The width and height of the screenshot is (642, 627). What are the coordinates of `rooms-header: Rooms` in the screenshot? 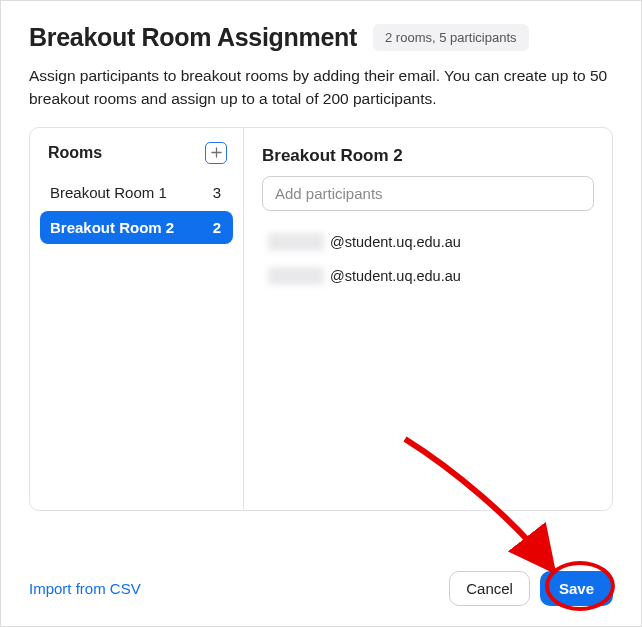 It's located at (136, 159).